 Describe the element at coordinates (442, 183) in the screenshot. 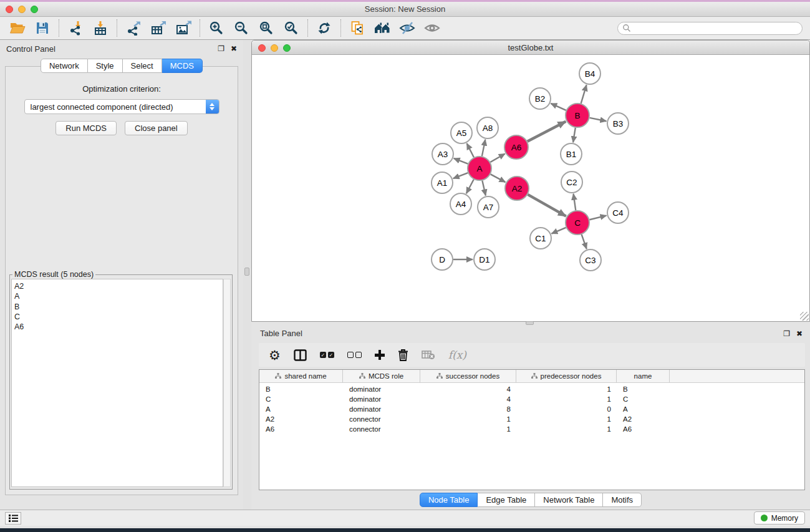

I see `node-A1: A1` at that location.